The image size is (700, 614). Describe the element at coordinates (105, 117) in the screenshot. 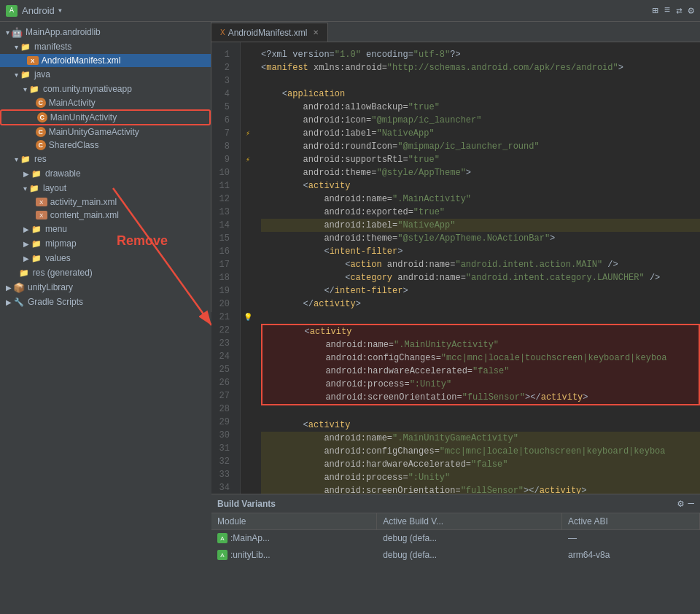

I see `tree-item-mainunityactivity: C MainUnityActivity` at that location.